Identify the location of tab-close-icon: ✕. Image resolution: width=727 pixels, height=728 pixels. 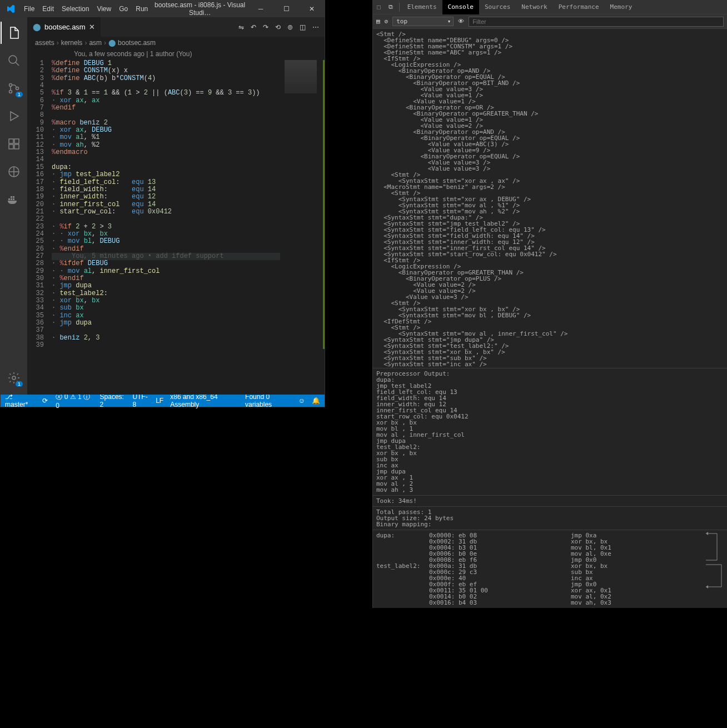
(92, 27).